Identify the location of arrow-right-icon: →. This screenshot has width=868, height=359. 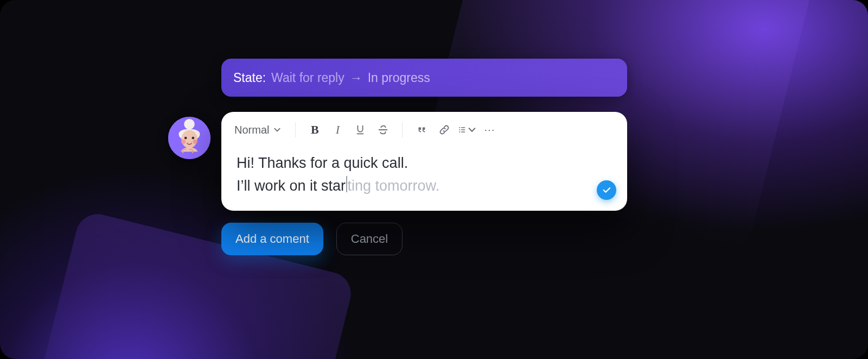
(356, 78).